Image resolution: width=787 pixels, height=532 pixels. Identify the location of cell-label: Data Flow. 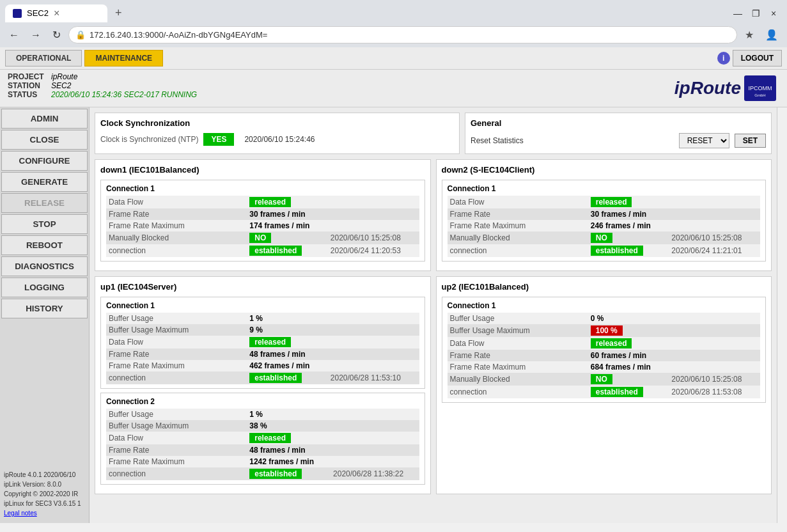
(176, 202).